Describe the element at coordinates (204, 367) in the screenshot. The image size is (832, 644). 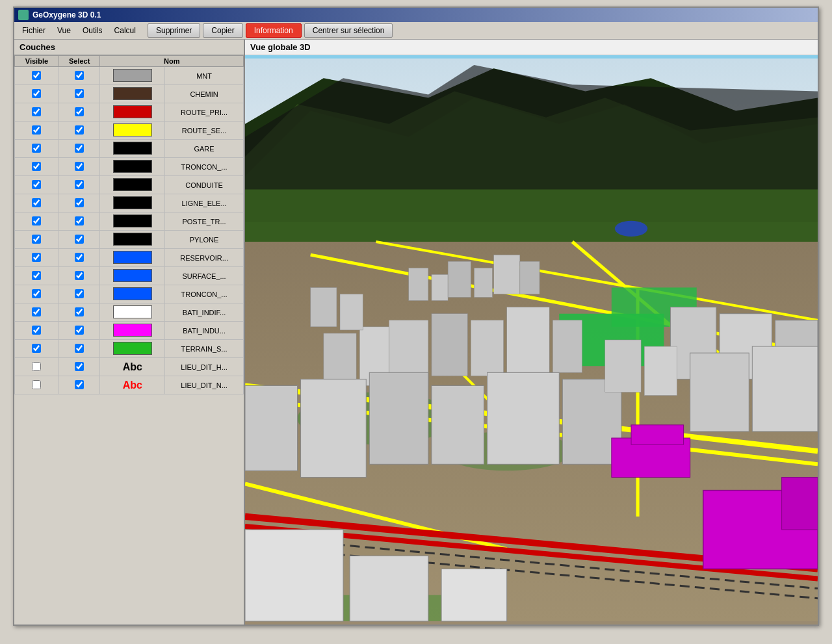
I see `layer-name-cell: LIEU_DIT_H...` at that location.